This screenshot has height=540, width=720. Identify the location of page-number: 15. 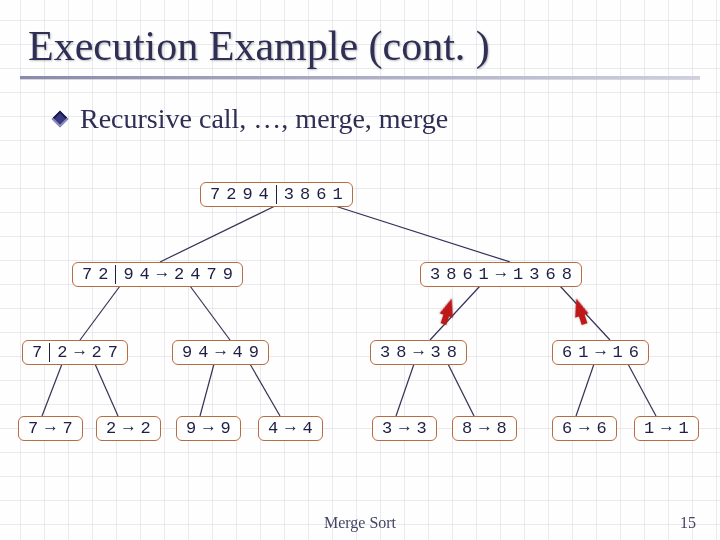
(688, 523).